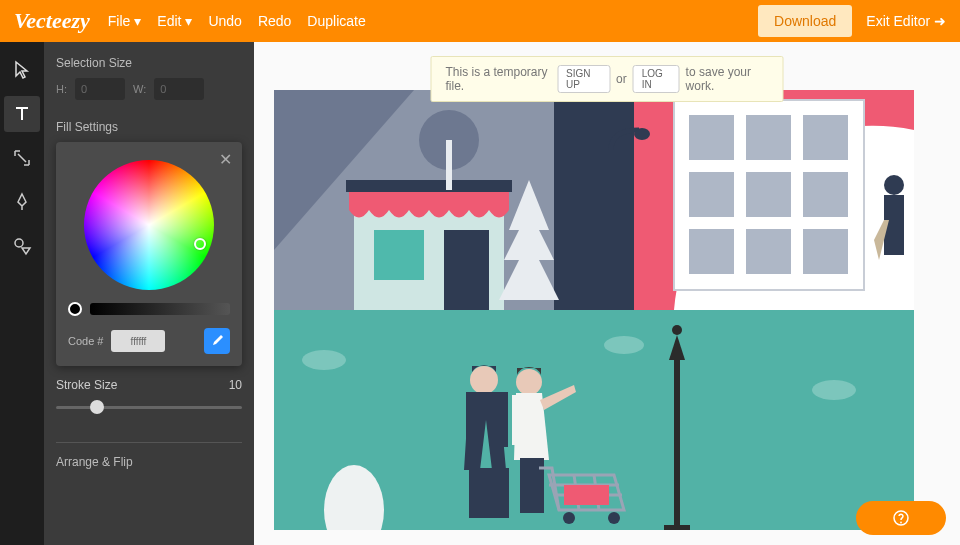 The height and width of the screenshot is (545, 960). What do you see at coordinates (499, 79) in the screenshot?
I see `notice-text-pre: This is a temporary file.` at bounding box center [499, 79].